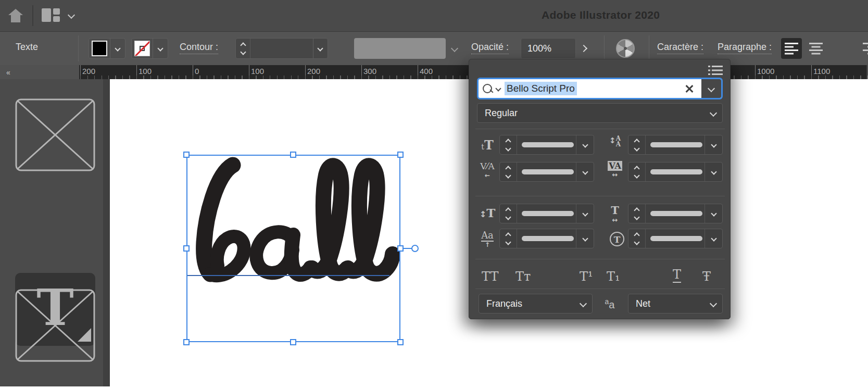 This screenshot has width=868, height=388. Describe the element at coordinates (361, 72) in the screenshot. I see `ruler-tick: 300` at that location.